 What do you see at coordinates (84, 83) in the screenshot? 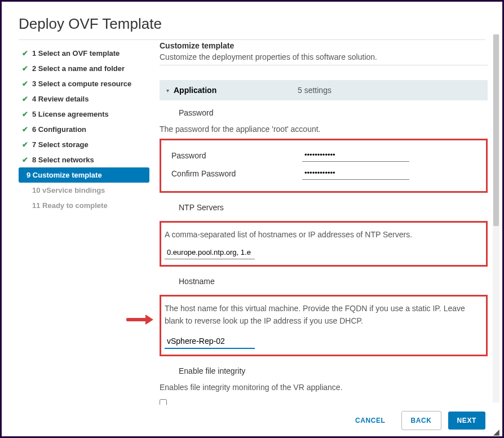
I see `step-compute-resource: ✔3 Select a compute resource` at bounding box center [84, 83].